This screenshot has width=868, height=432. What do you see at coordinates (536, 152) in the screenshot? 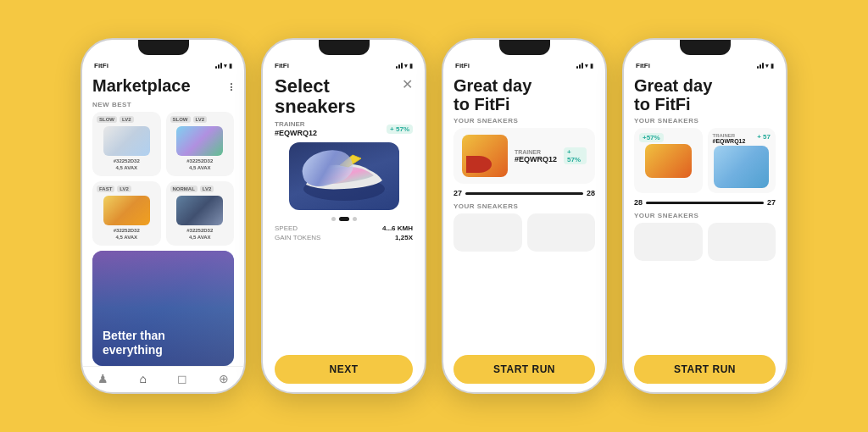
I see `run-card-trainer-3: TRAINER` at bounding box center [536, 152].